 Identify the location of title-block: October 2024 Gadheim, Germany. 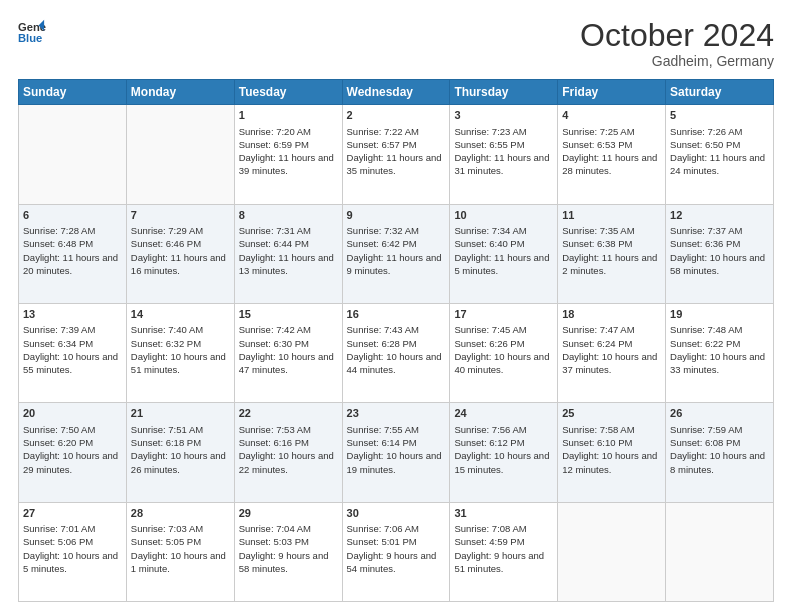
(677, 44).